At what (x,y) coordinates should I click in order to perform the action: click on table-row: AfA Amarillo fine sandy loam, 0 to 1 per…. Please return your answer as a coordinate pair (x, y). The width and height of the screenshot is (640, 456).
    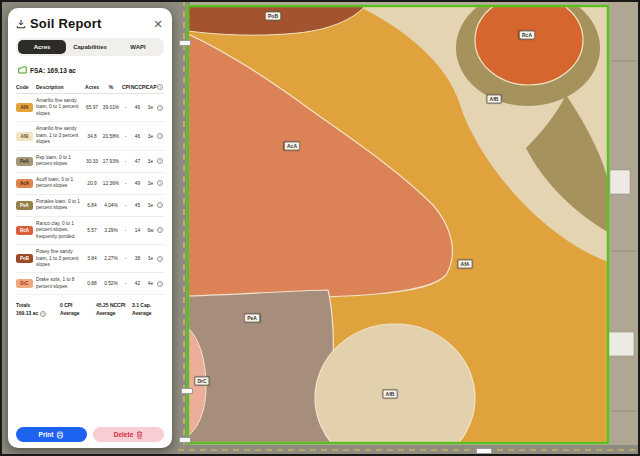
    Looking at the image, I should click on (90, 108).